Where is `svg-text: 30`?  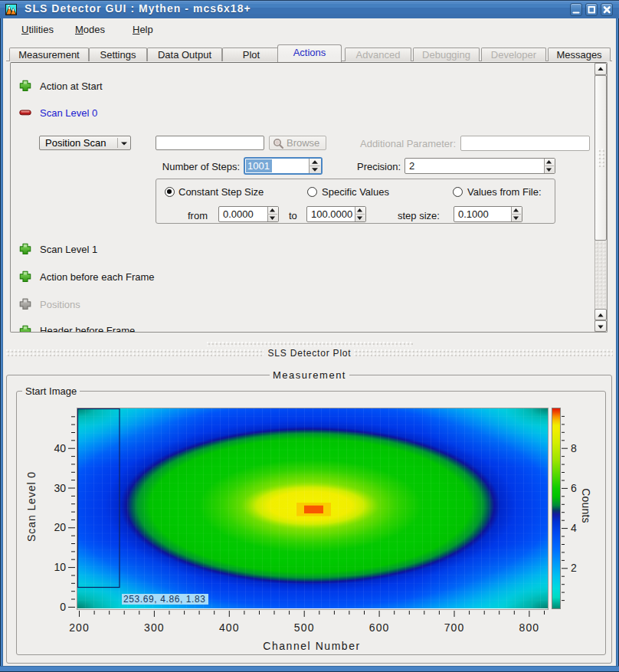 svg-text: 30 is located at coordinates (60, 488).